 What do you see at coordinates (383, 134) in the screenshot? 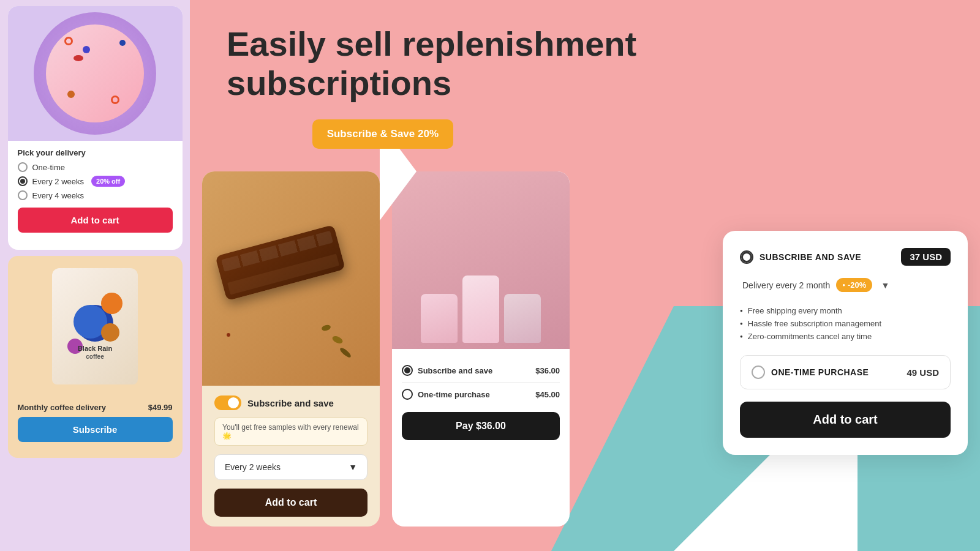
I see `subscribe-save-button: Subscribe & Save 20%` at bounding box center [383, 134].